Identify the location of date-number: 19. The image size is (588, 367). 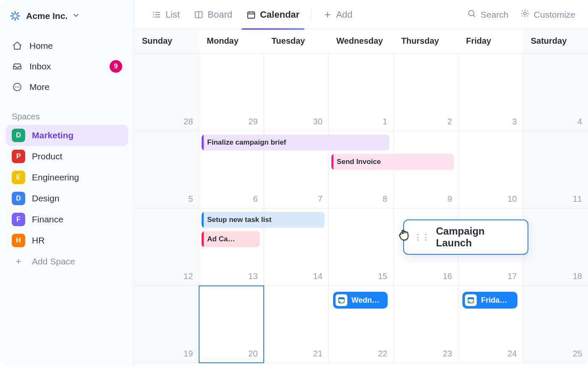
(188, 354).